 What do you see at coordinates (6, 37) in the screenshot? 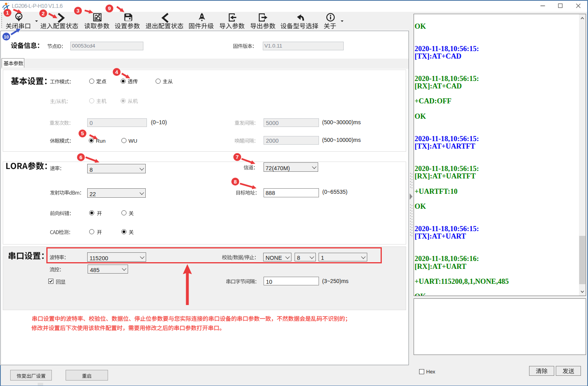
I see `svg-text: 10` at bounding box center [6, 37].